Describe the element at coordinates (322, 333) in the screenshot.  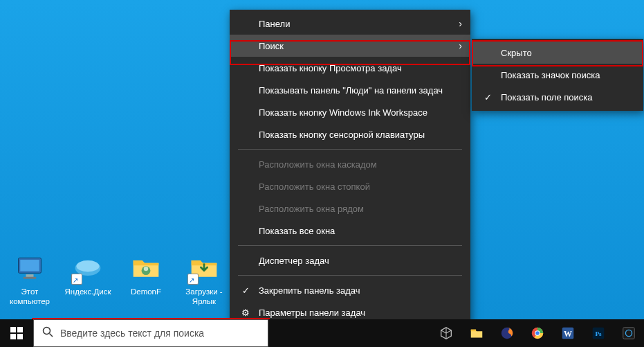
I see `taskbar: Введите здесь текст для поиска W Ps` at that location.